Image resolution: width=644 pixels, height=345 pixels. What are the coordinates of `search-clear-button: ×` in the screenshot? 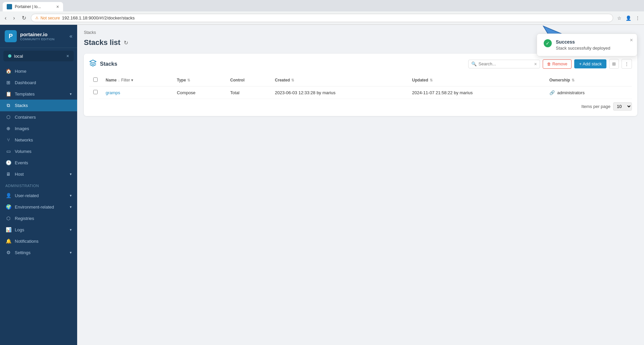 It's located at (536, 64).